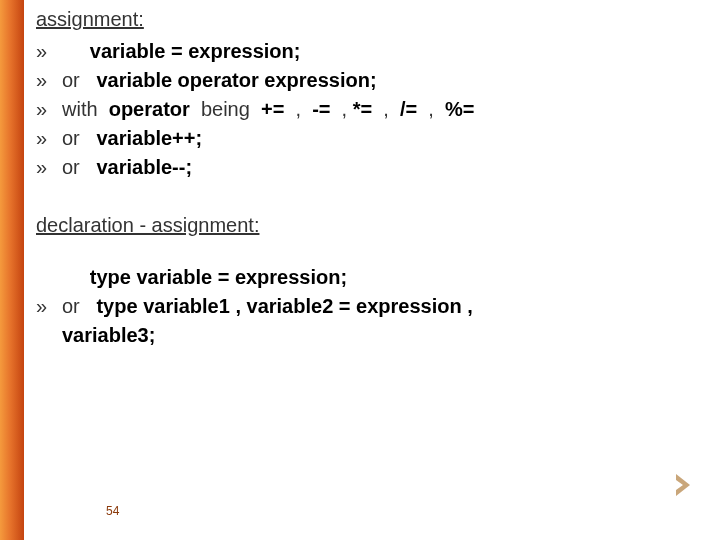 This screenshot has height=540, width=720. Describe the element at coordinates (381, 278) in the screenshot. I see `lead-line: type variable = expression;` at that location.